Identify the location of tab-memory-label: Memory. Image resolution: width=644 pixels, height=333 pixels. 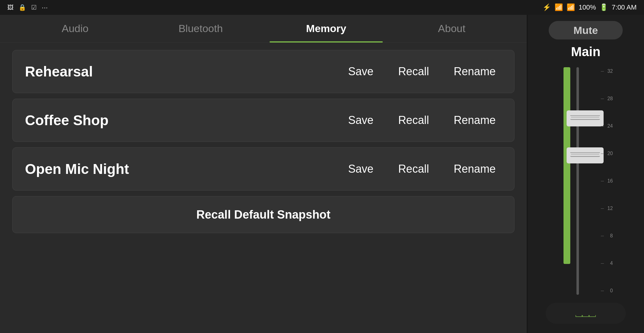
(326, 28).